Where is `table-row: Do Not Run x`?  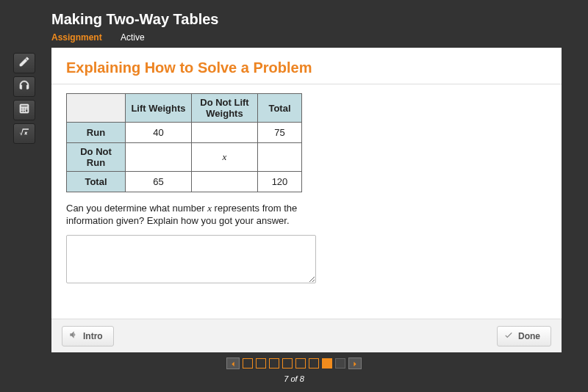
table-row: Do Not Run x is located at coordinates (184, 157).